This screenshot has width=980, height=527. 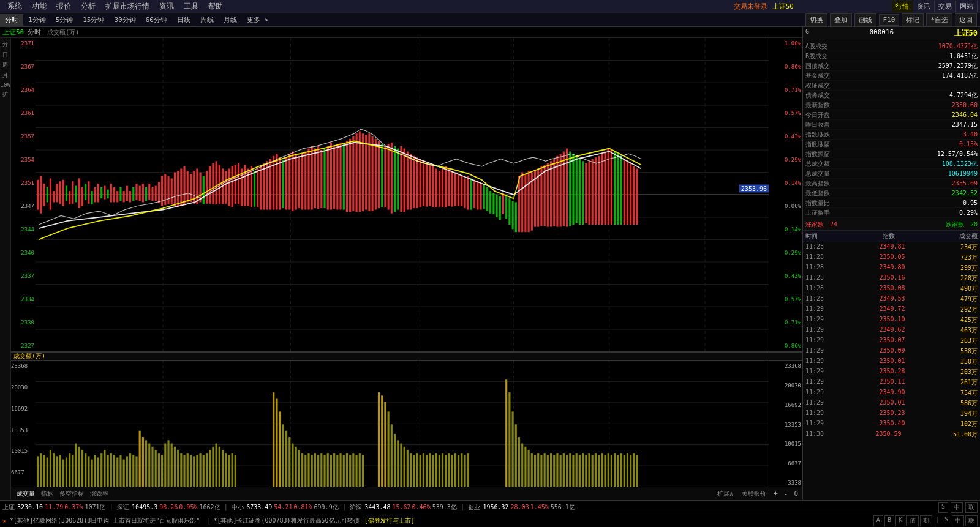 What do you see at coordinates (15, 6) in the screenshot?
I see `menu-system: 系统` at bounding box center [15, 6].